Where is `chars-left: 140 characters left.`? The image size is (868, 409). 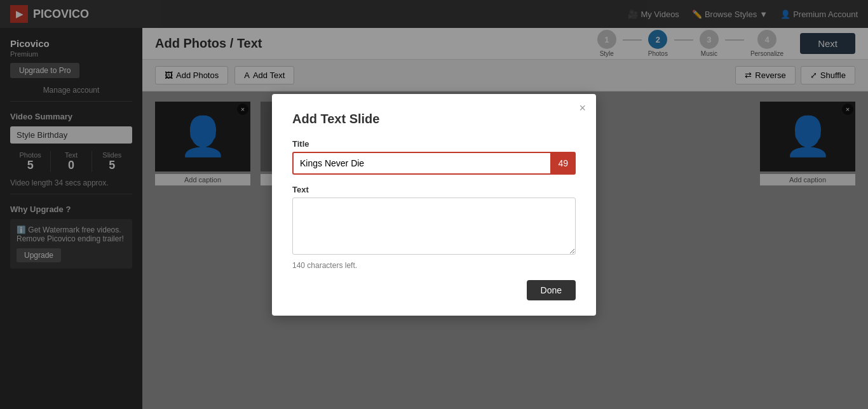
chars-left: 140 characters left. is located at coordinates (434, 265).